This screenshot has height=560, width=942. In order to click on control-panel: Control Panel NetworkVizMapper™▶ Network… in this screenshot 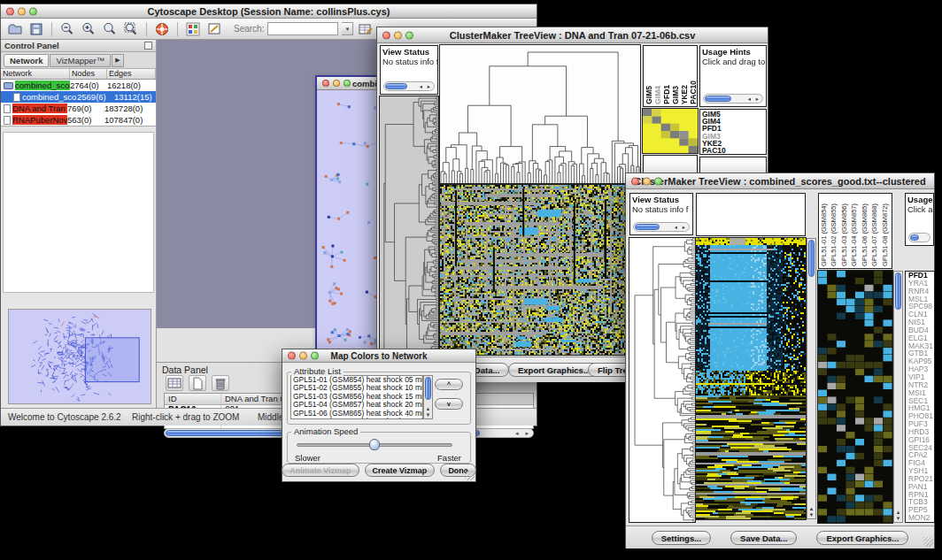, I will do `click(79, 224)`.